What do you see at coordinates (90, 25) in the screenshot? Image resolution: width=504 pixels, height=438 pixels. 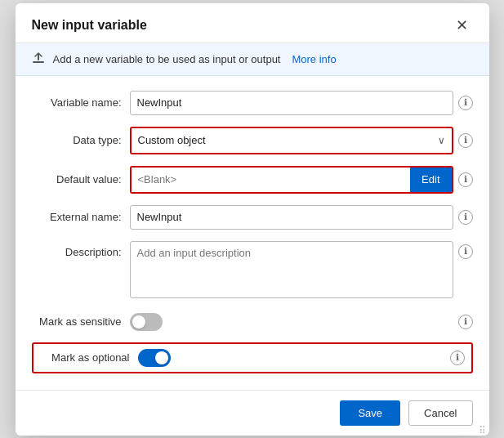 I see `dialog-title: New input variable` at bounding box center [90, 25].